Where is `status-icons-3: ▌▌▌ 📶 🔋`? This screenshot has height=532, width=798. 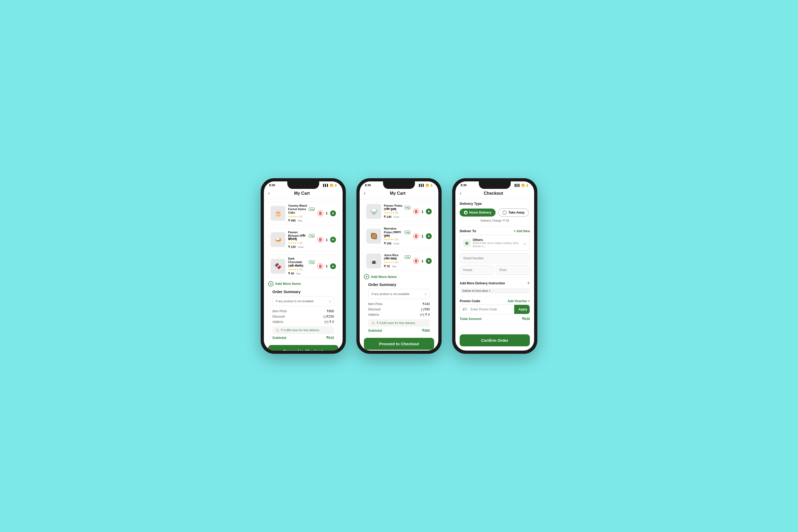 status-icons-3: ▌▌▌ 📶 🔋 is located at coordinates (522, 185).